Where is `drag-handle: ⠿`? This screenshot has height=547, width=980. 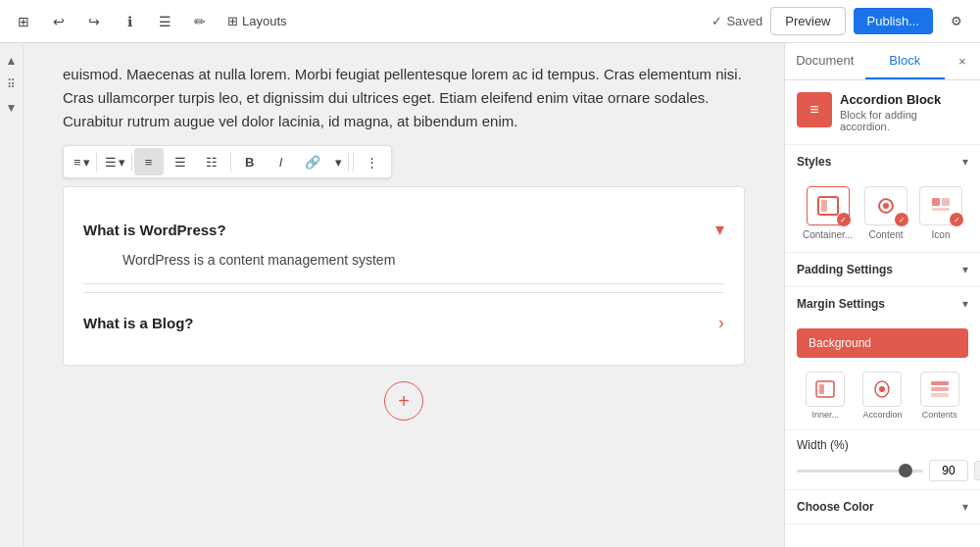 drag-handle: ⠿ is located at coordinates (12, 84).